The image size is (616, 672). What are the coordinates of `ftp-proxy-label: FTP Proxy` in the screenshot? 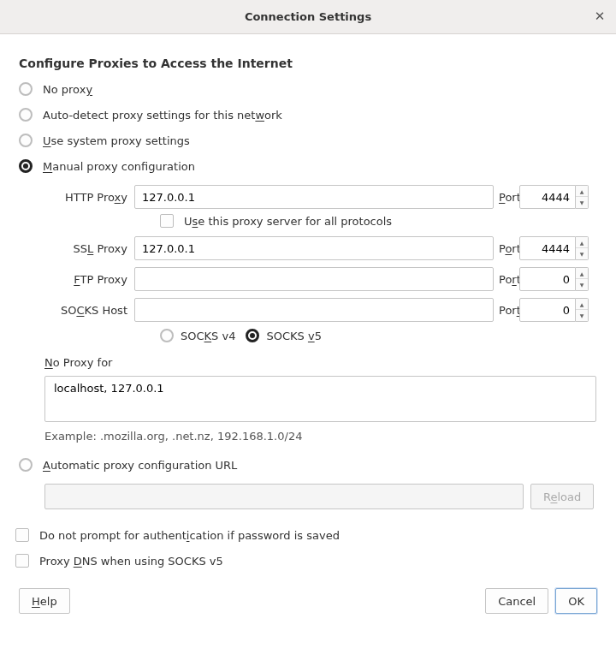 It's located at (89, 279).